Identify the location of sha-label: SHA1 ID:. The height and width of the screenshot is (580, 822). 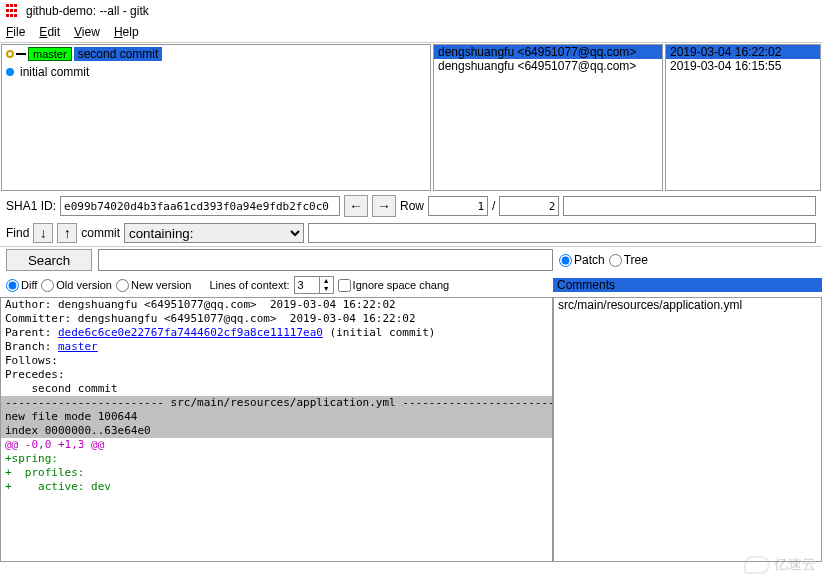
(31, 206).